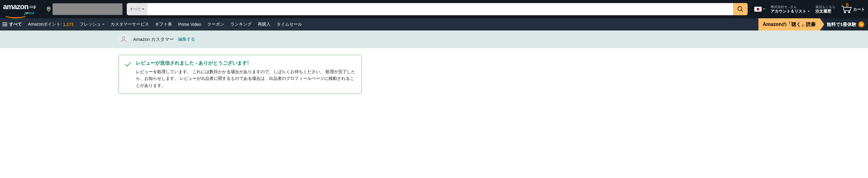 The image size is (868, 178). What do you see at coordinates (51, 24) in the screenshot?
I see `nav-points: Amazonポイント: 1,171` at bounding box center [51, 24].